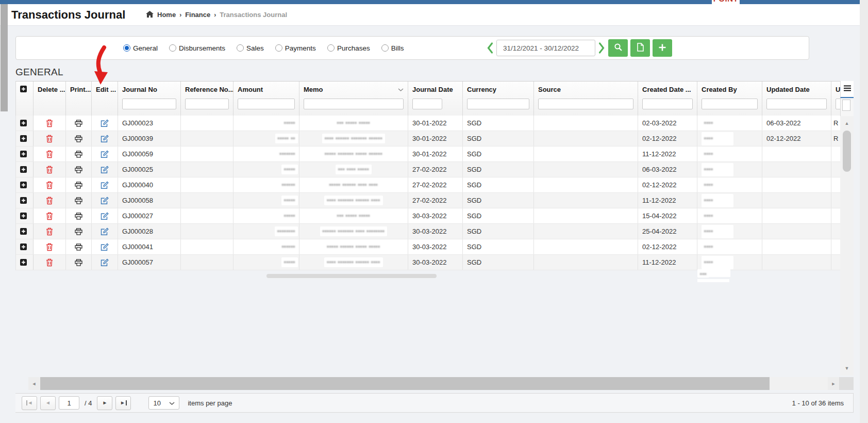 The image size is (868, 423). I want to click on column-header-delete: Delete ..., so click(49, 99).